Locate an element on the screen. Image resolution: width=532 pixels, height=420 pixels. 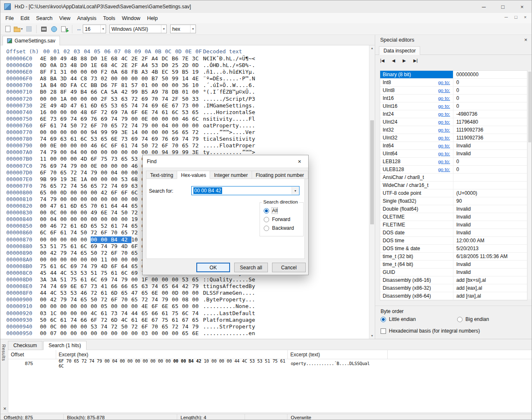
hex-byte: 94 is located at coordinates (96, 132).